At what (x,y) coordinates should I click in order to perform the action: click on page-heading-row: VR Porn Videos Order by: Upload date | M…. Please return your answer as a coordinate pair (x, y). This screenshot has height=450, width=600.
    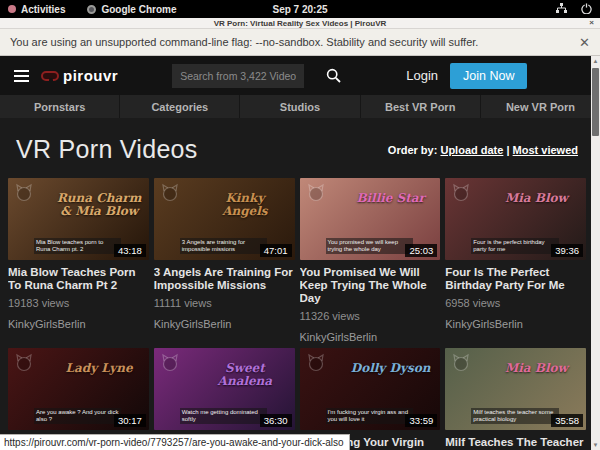
    Looking at the image, I should click on (300, 148).